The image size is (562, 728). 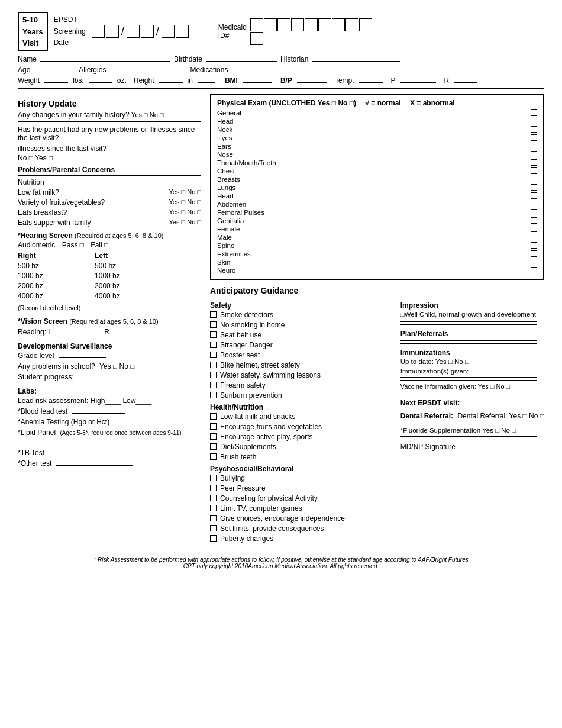 I want to click on p-label: P, so click(x=393, y=80).